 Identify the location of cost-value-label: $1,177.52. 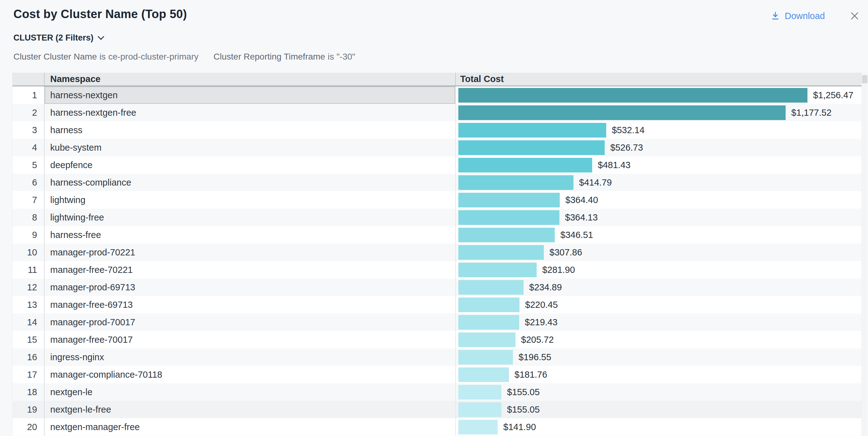
(811, 113).